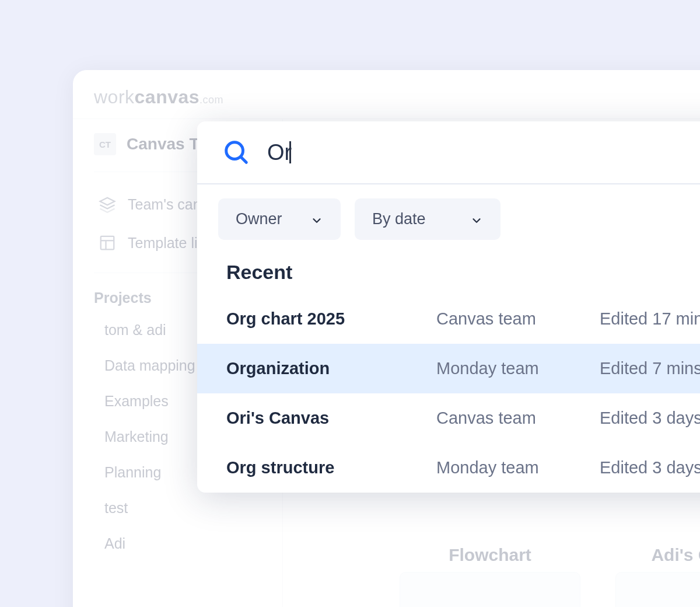  What do you see at coordinates (183, 544) in the screenshot?
I see `project-item: Adi` at bounding box center [183, 544].